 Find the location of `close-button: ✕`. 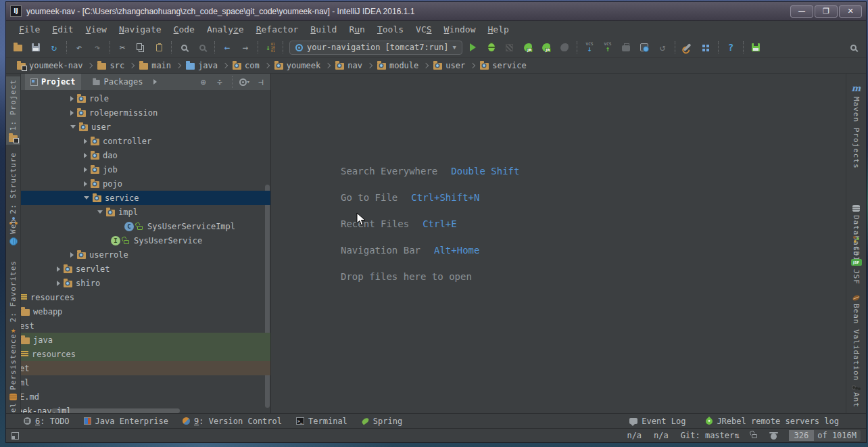

close-button: ✕ is located at coordinates (850, 11).